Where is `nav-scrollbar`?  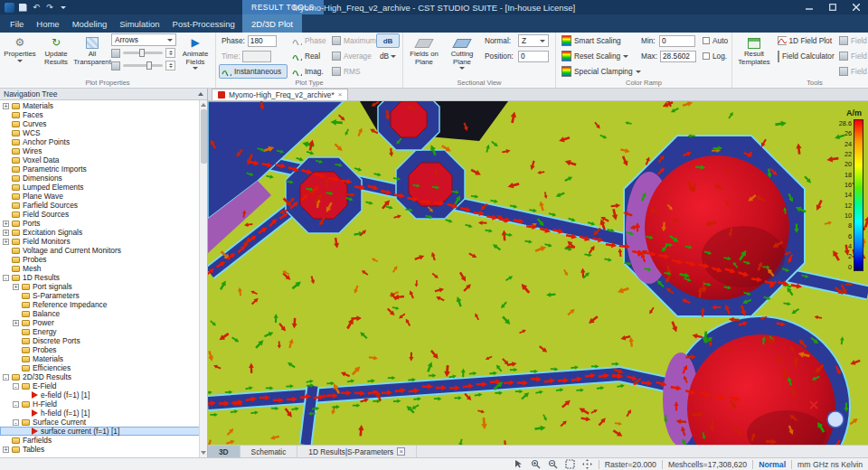 nav-scrollbar is located at coordinates (203, 278).